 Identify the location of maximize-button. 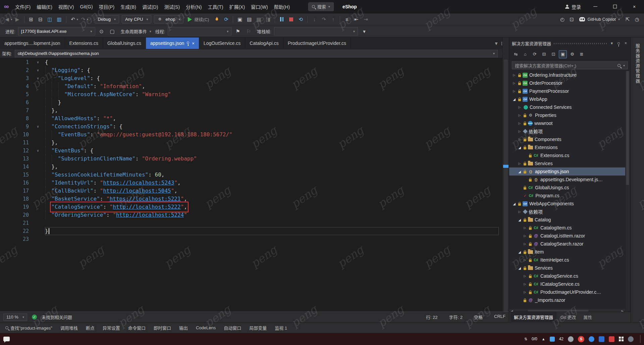
(615, 7).